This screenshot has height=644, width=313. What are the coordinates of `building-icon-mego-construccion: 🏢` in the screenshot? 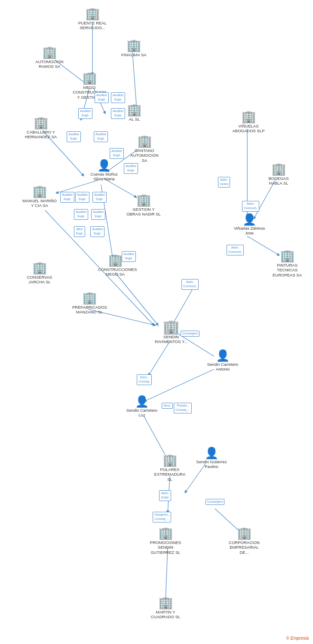 It's located at (89, 78).